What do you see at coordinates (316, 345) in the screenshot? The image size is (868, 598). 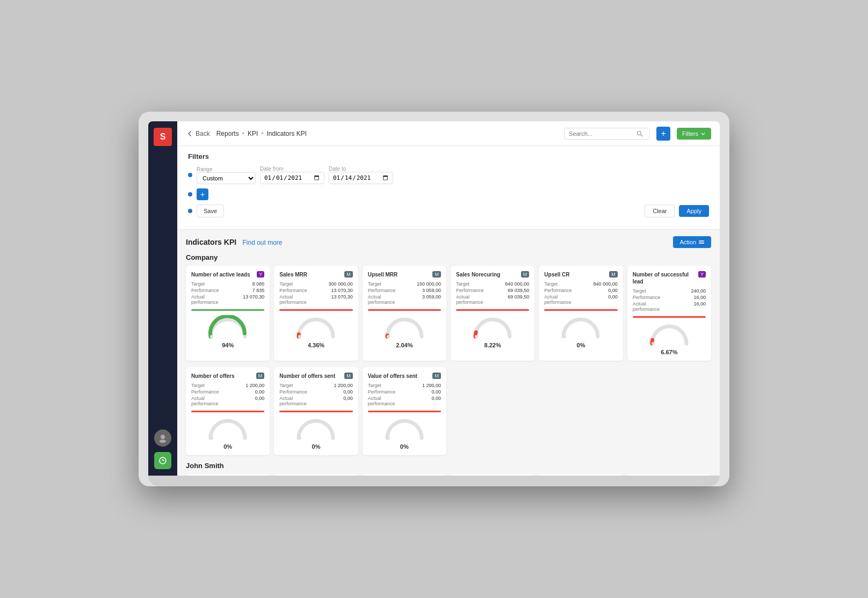 I see `gauge-text: 4.36%` at bounding box center [316, 345].